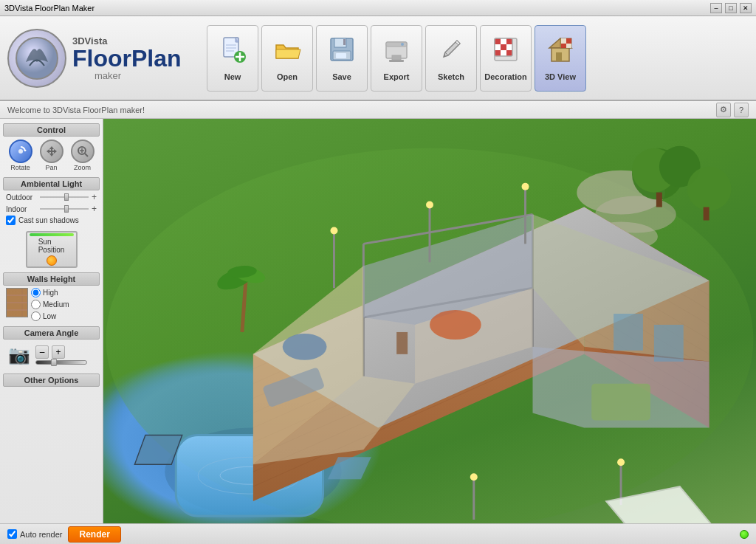 The image size is (756, 544). What do you see at coordinates (378, 8) in the screenshot?
I see `title-bar: 3DVista FloorPlan Maker – □ ✕` at bounding box center [378, 8].